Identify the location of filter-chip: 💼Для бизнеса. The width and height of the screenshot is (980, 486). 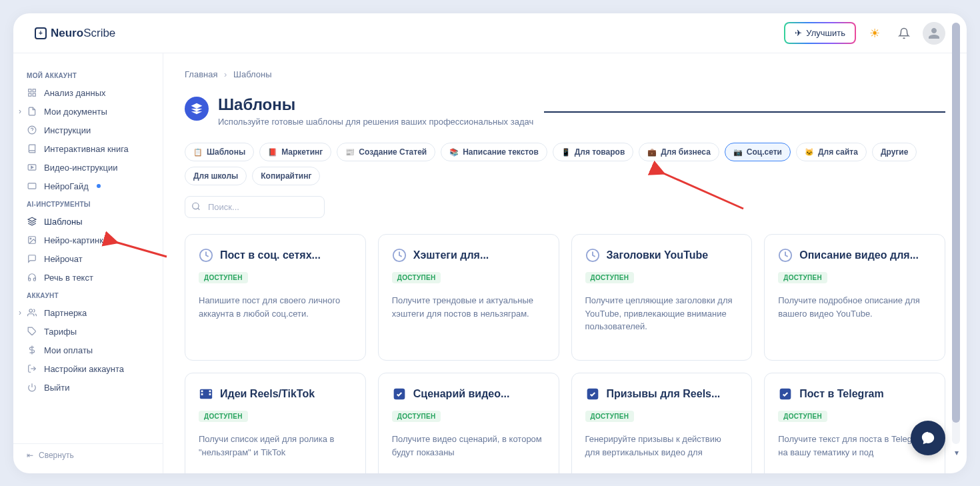
(679, 152).